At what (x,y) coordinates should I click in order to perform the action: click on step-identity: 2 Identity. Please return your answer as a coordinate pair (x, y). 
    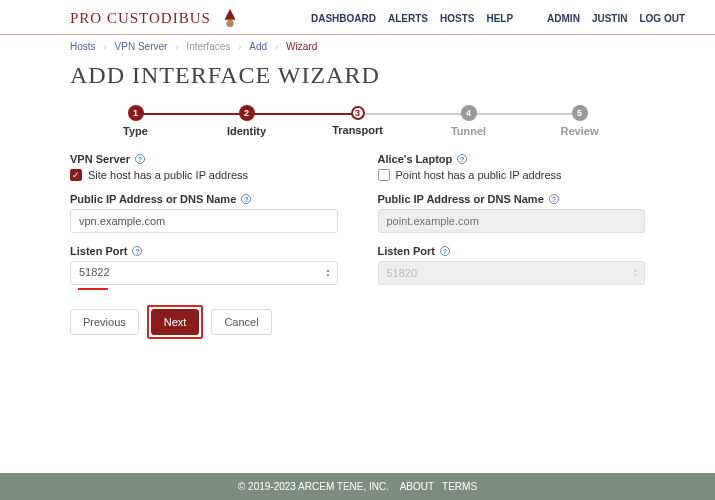
    Looking at the image, I should click on (246, 121).